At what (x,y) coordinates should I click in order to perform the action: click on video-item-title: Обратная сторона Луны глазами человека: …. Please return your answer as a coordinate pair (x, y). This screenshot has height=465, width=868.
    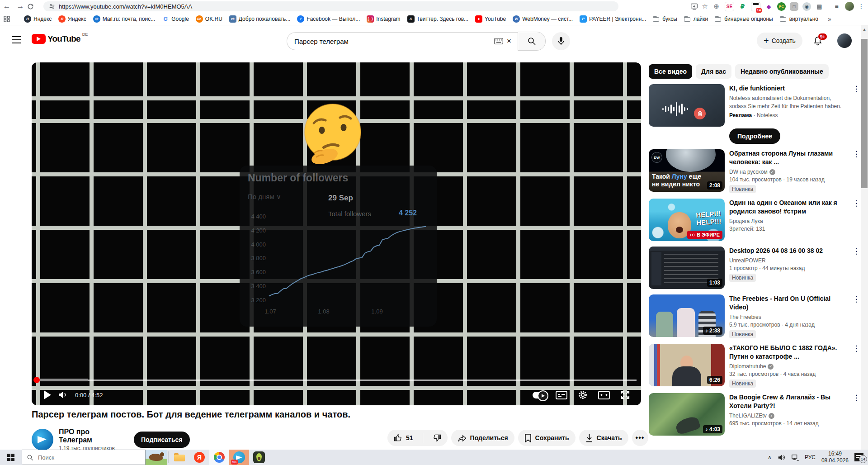
    Looking at the image, I should click on (786, 158).